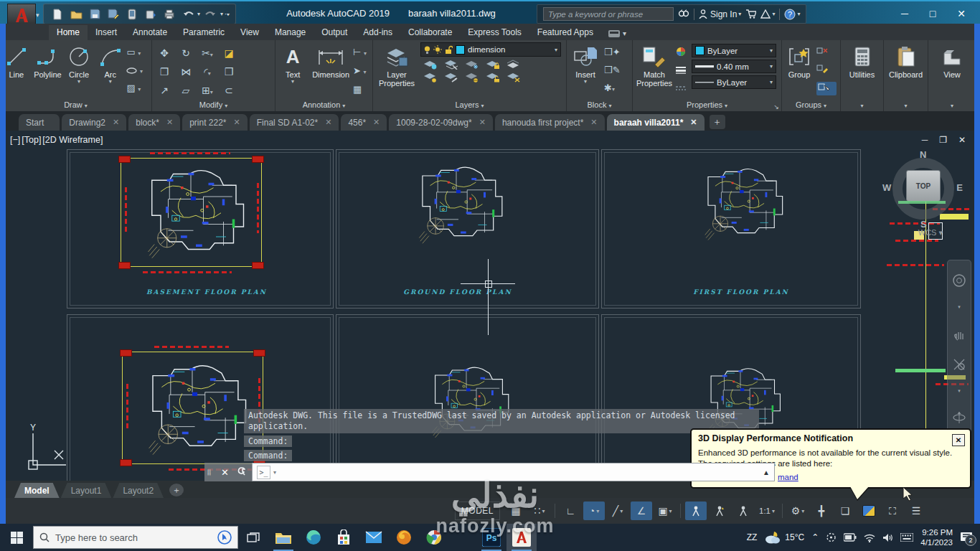 The height and width of the screenshot is (551, 980). Describe the element at coordinates (138, 491) in the screenshot. I see `layout2-tab: Layout2` at that location.